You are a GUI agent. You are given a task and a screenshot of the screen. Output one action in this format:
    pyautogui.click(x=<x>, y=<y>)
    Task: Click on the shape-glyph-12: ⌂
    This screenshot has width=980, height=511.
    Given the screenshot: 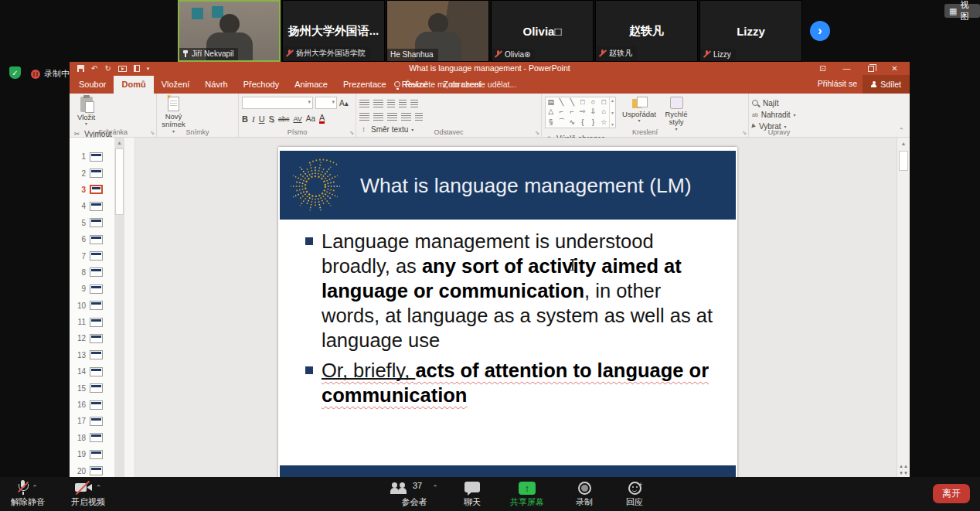 What is the action you would take?
    pyautogui.click(x=603, y=111)
    